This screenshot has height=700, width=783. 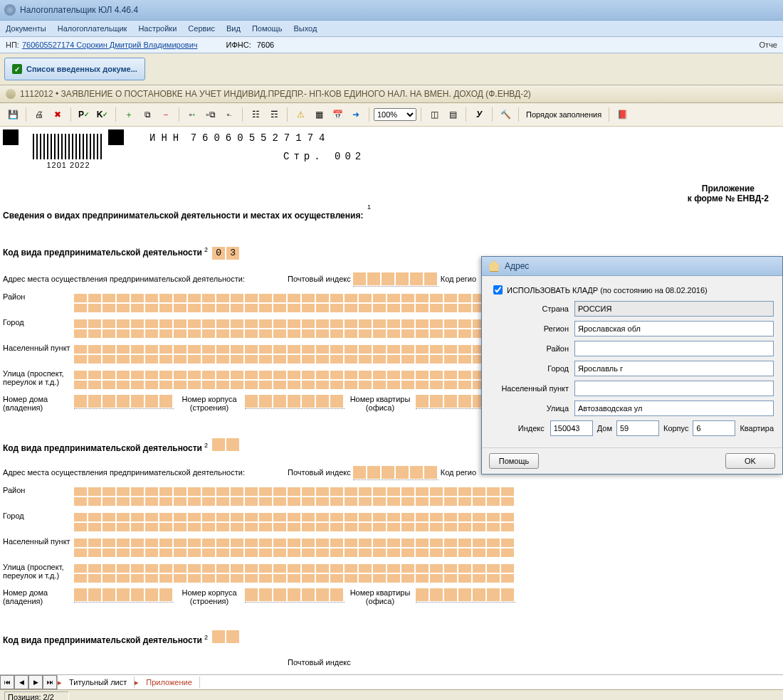 I want to click on settlement-input, so click(x=674, y=388).